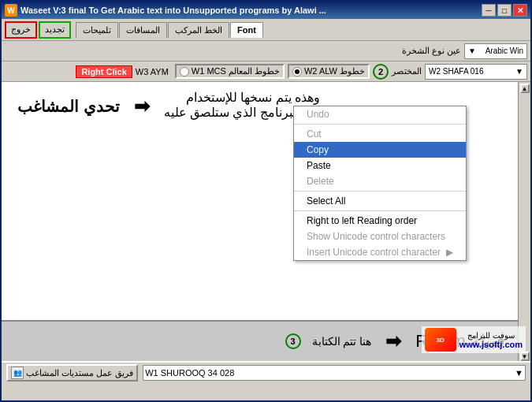 The image size is (532, 402). I want to click on font-type-label: عين نوع الشخرة, so click(432, 50).